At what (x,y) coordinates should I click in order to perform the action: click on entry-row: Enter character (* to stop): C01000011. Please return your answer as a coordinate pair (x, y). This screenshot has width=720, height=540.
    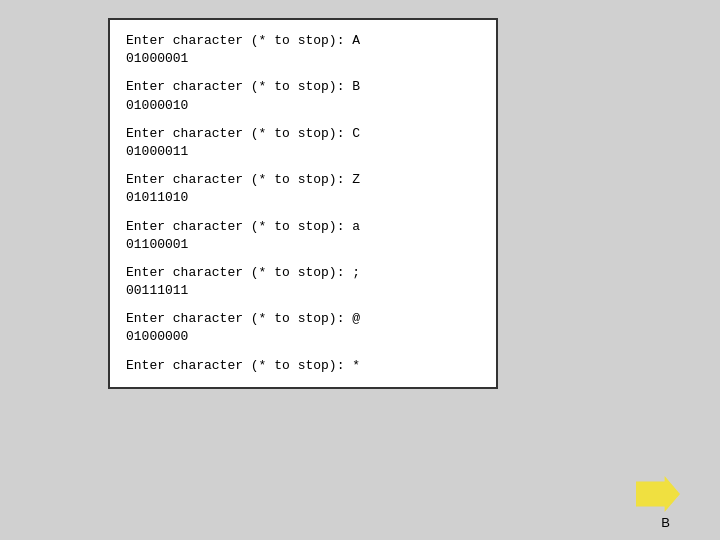
    Looking at the image, I should click on (303, 143).